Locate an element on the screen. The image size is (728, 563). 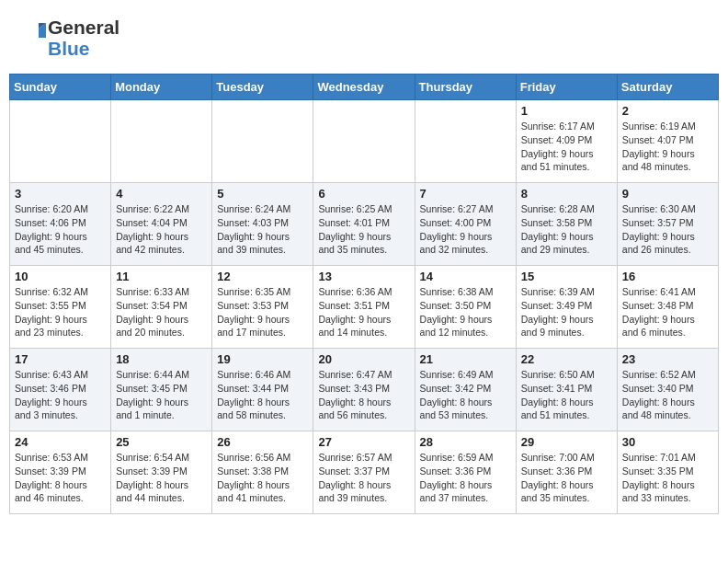
logo-icon is located at coordinates (29, 38).